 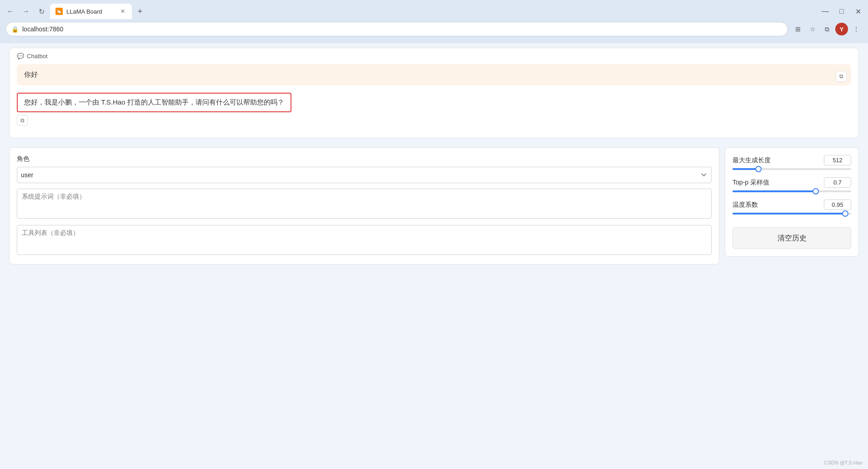 I want to click on chatbot-icon: 💬, so click(x=20, y=56).